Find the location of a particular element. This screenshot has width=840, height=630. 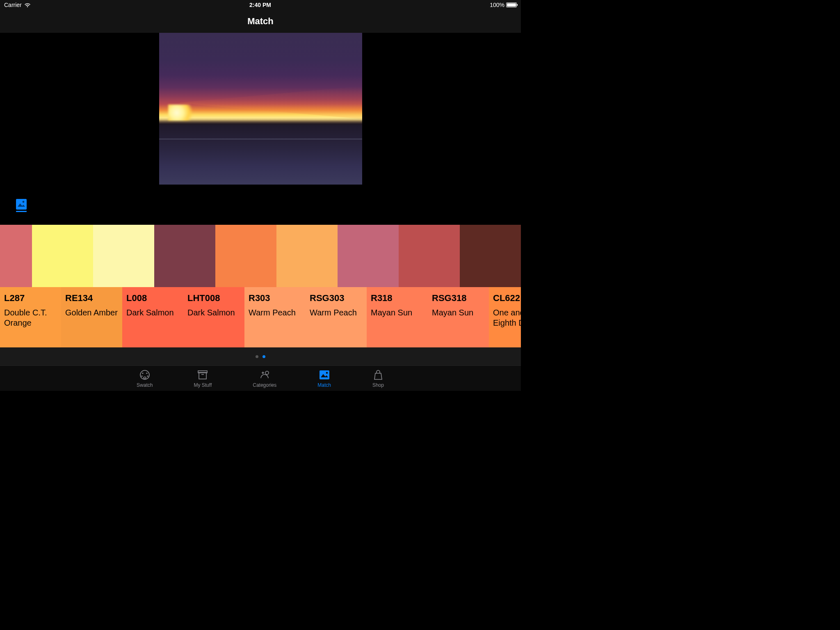

label-row: L287Double C.T. OrangeRE134Golden AmberL… is located at coordinates (260, 317).